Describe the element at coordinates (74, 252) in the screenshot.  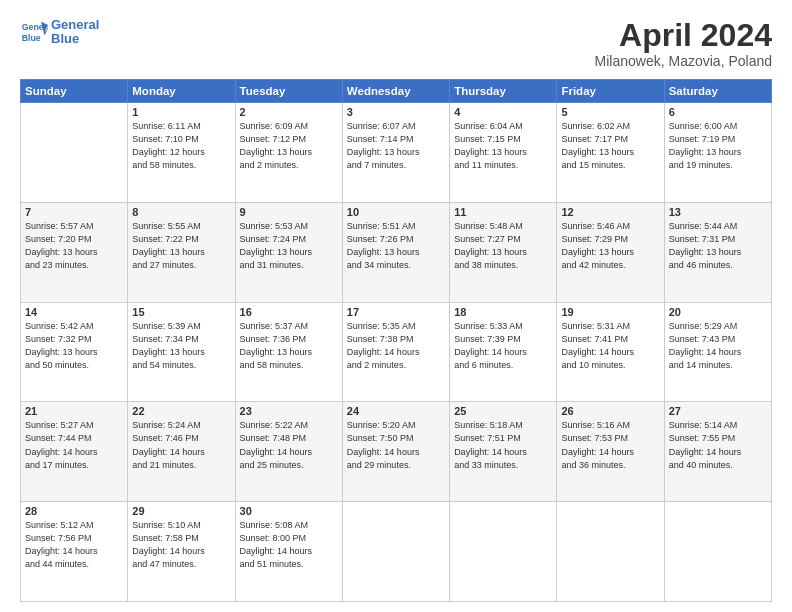
I see `calendar-cell: 7Sunrise: 5:57 AM Sunset: 7:20 PM Daylig…` at that location.